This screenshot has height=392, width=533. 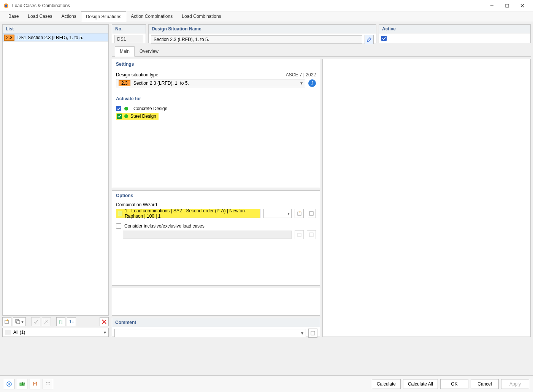 What do you see at coordinates (19, 332) in the screenshot?
I see `filter-label: All (1)` at bounding box center [19, 332].